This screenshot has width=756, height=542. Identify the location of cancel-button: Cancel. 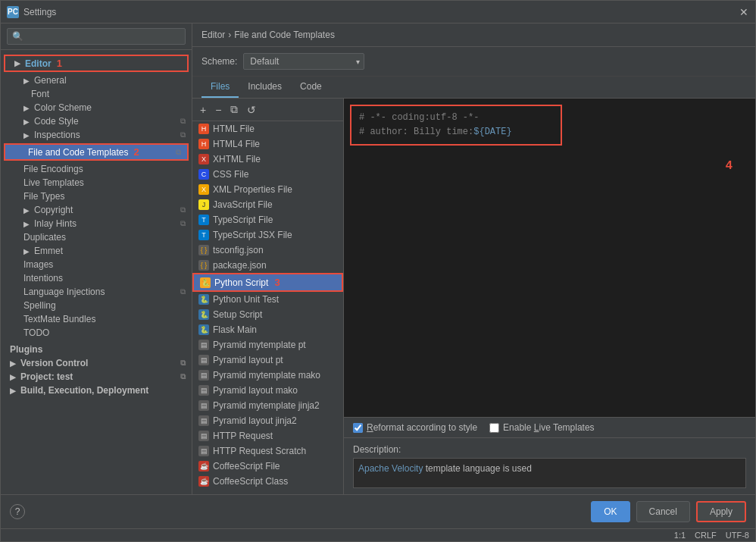
(664, 512).